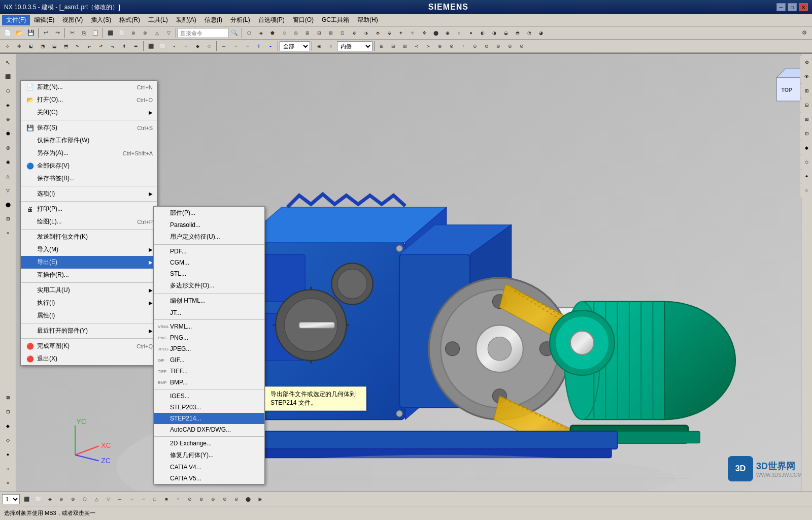  Describe the element at coordinates (66, 46) in the screenshot. I see `tb-r2-6: ⬒` at that location.